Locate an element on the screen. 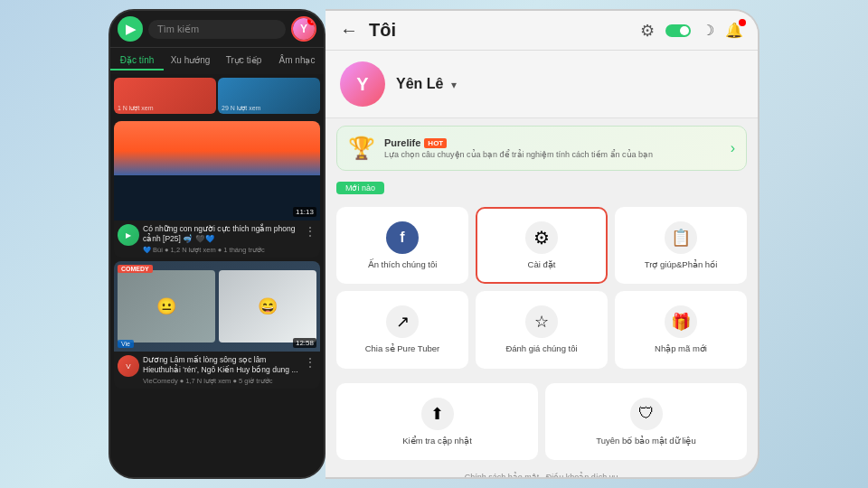  more-options-icon-1: ⋮ is located at coordinates (310, 231).